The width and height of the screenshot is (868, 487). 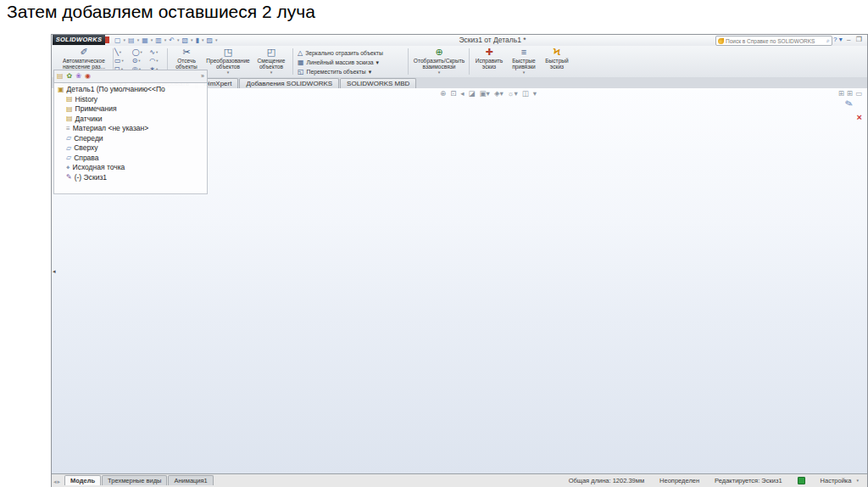 What do you see at coordinates (341, 53) in the screenshot?
I see `mirror-entities-button: △ Зеркально отразить объекты` at bounding box center [341, 53].